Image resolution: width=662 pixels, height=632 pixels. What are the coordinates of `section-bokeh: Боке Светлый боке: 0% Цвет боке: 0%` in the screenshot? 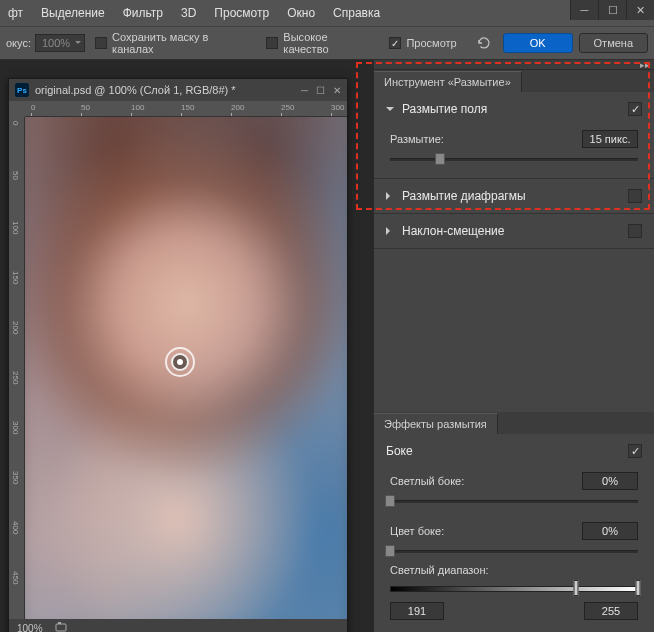 It's located at (514, 533).